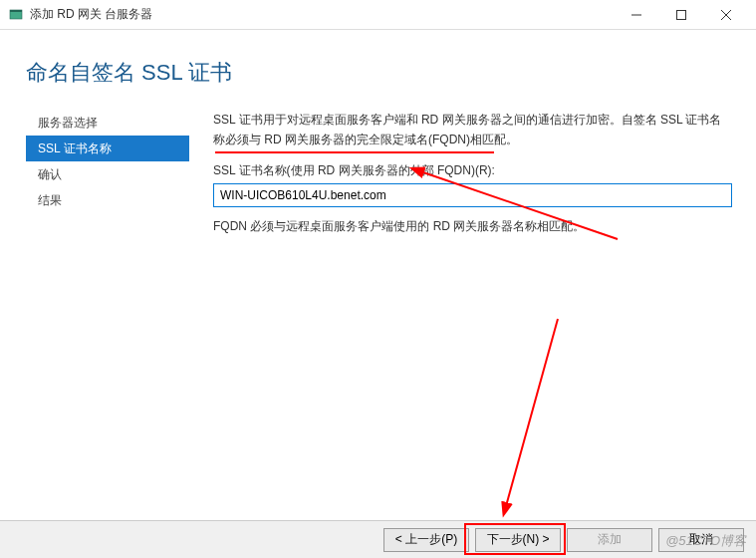 Image resolution: width=756 pixels, height=558 pixels. I want to click on button-bar: < 上一步(P) 下一步(N) > 添加 取消, so click(378, 539).